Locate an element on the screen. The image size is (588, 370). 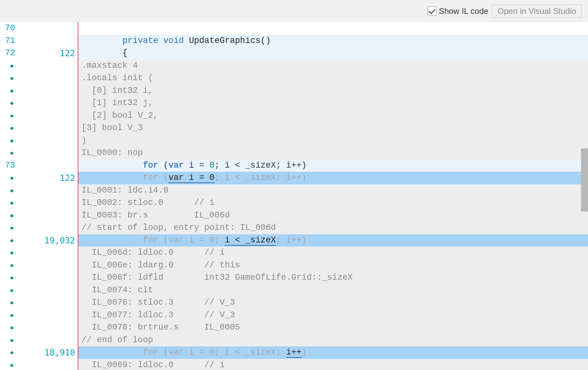
code-token: .locals init ( is located at coordinates (117, 78).